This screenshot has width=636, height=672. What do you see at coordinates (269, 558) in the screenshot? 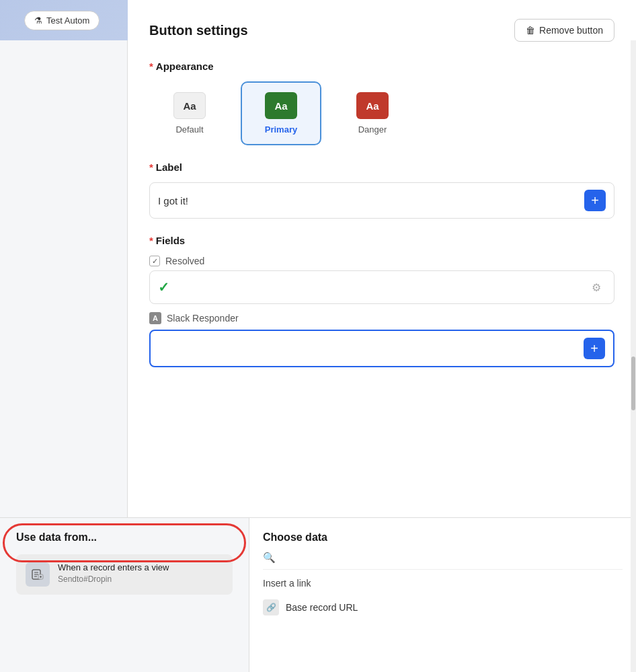
I see `search-icon: 🔍` at bounding box center [269, 558].